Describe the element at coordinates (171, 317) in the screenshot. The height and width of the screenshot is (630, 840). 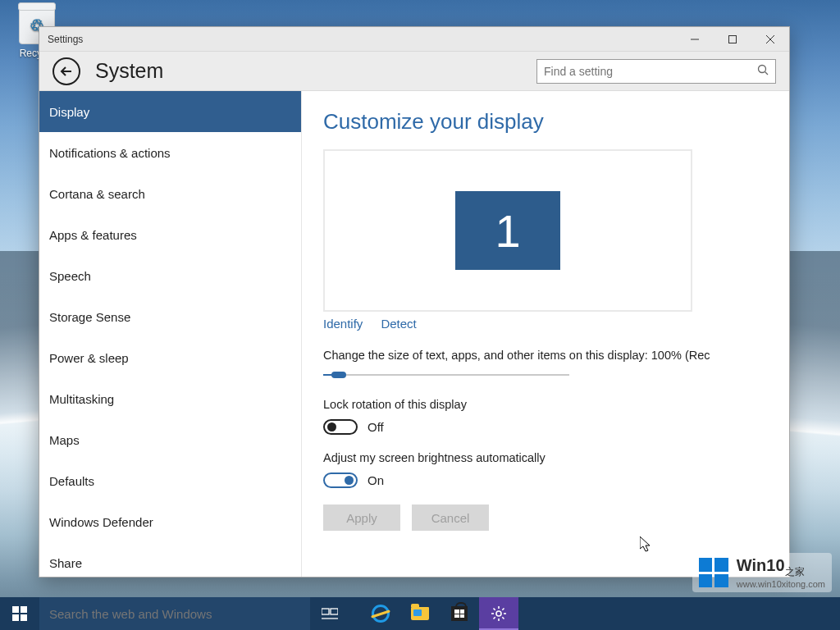
I see `sidebar-item-storage: Storage Sense` at that location.